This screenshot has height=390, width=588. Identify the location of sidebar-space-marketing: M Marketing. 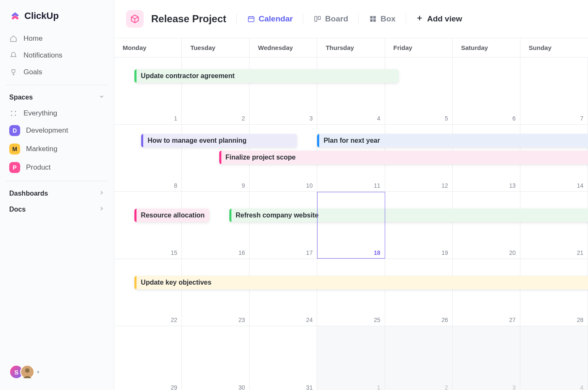
(57, 149).